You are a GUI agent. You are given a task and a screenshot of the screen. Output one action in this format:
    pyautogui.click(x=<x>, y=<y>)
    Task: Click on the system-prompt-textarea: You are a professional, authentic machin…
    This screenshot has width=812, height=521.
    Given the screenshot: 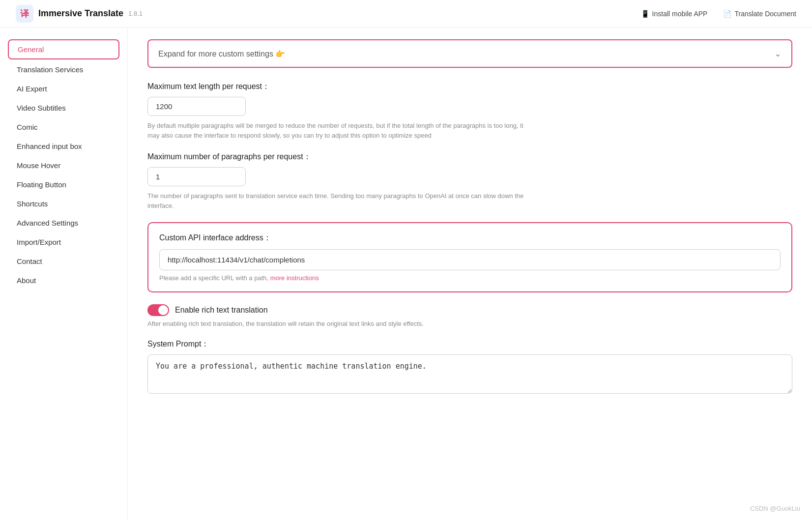 What is the action you would take?
    pyautogui.click(x=470, y=374)
    